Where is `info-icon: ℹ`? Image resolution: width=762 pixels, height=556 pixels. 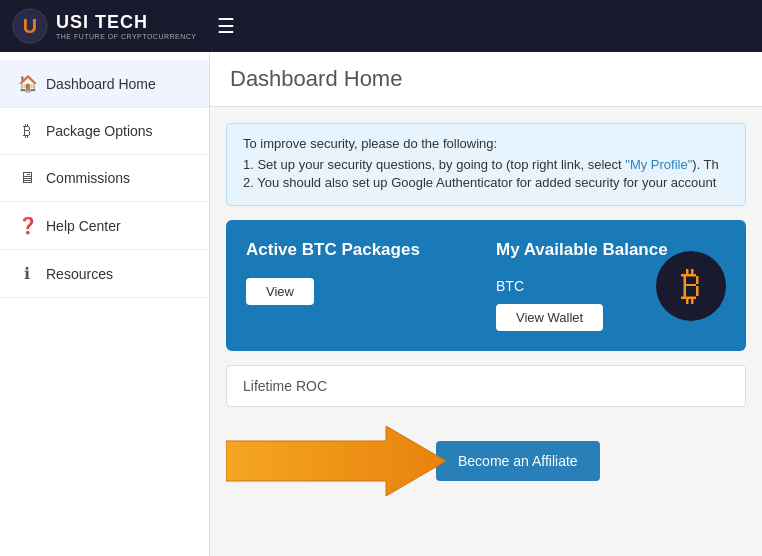
info-icon: ℹ is located at coordinates (27, 274).